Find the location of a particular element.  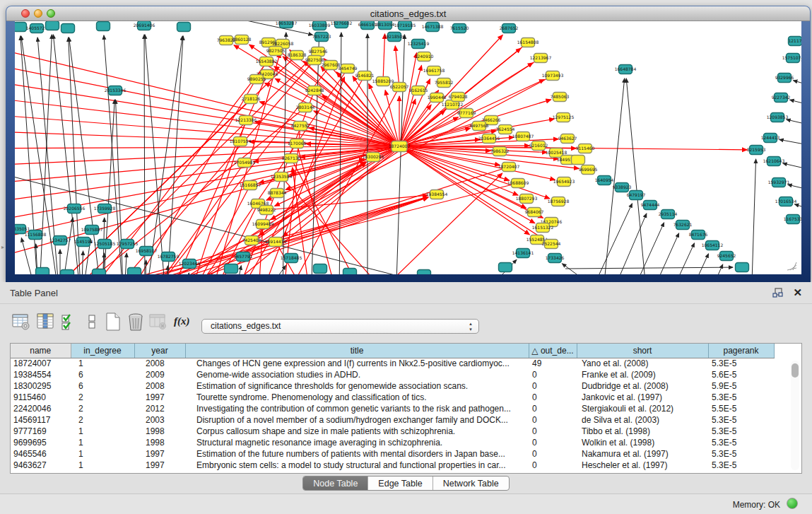

resize-grip-icon is located at coordinates (792, 266).